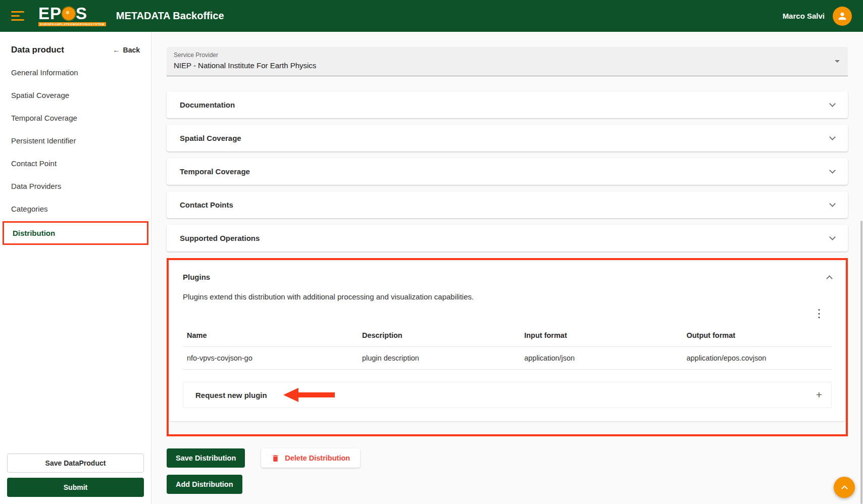 The image size is (863, 504). I want to click on user-name: Marco Salvi, so click(804, 16).